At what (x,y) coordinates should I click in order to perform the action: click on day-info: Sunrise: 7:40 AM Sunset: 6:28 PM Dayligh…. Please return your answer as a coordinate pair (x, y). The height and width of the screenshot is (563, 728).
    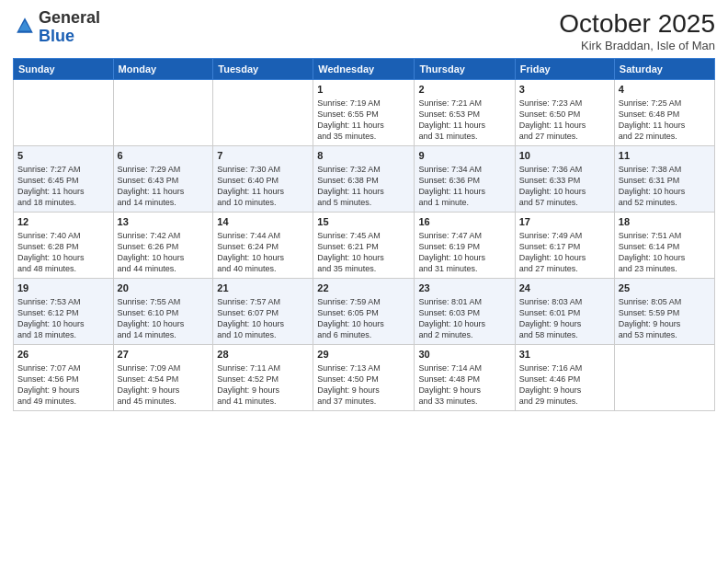
    Looking at the image, I should click on (63, 252).